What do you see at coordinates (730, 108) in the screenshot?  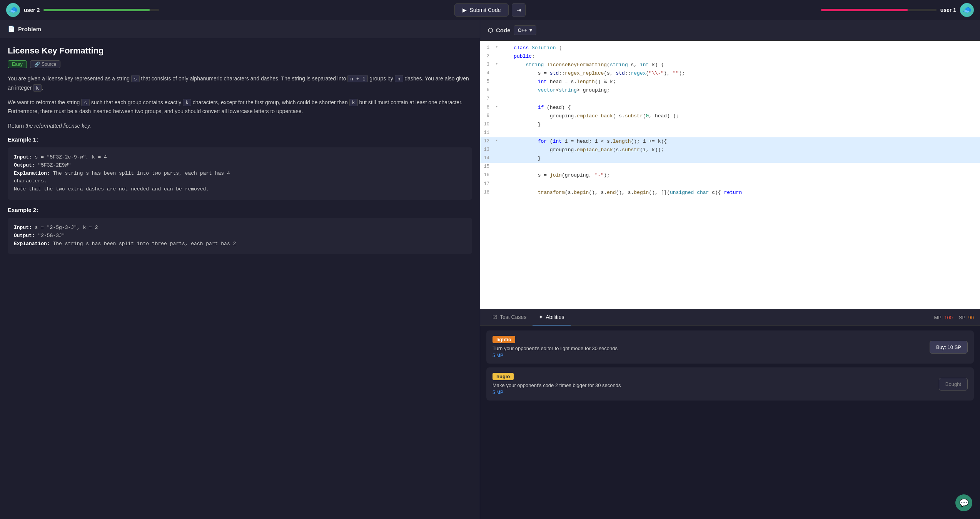 I see `code-line-8: 8 ▾ if (head) {` at bounding box center [730, 108].